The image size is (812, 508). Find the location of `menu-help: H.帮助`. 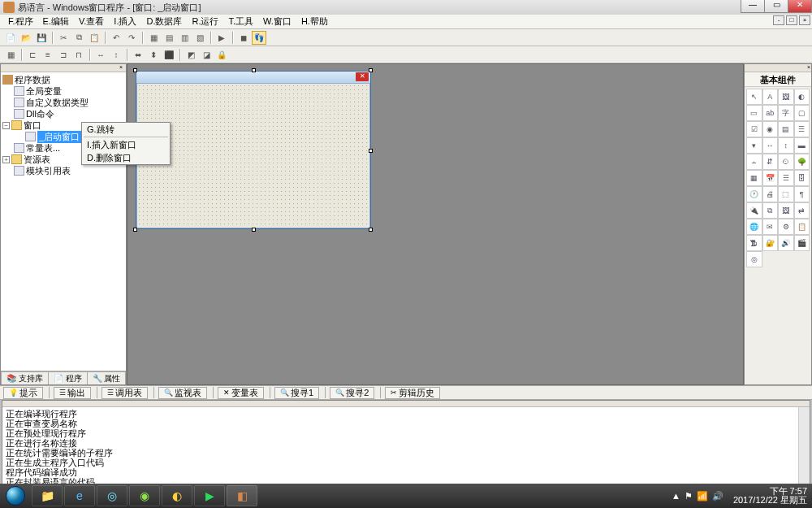

menu-help: H.帮助 is located at coordinates (315, 21).